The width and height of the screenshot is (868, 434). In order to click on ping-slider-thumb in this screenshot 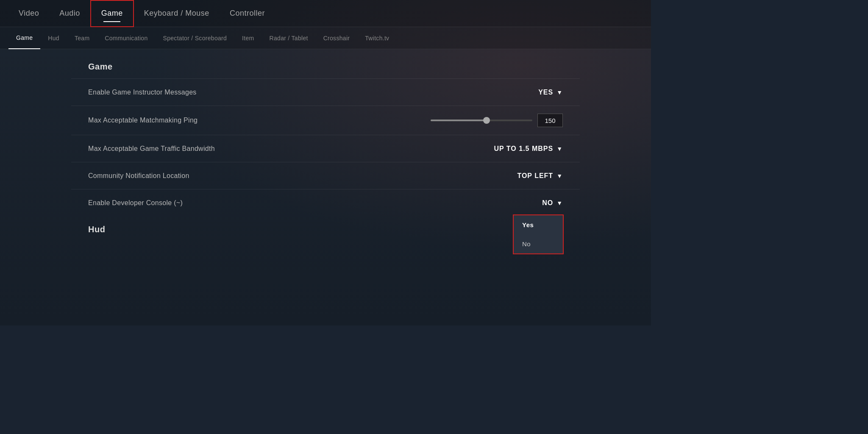, I will do `click(487, 120)`.